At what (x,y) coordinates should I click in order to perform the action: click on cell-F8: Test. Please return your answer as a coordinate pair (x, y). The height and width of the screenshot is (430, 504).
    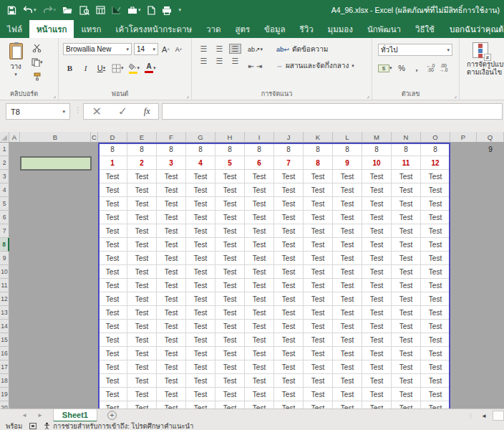
    Looking at the image, I should click on (172, 245).